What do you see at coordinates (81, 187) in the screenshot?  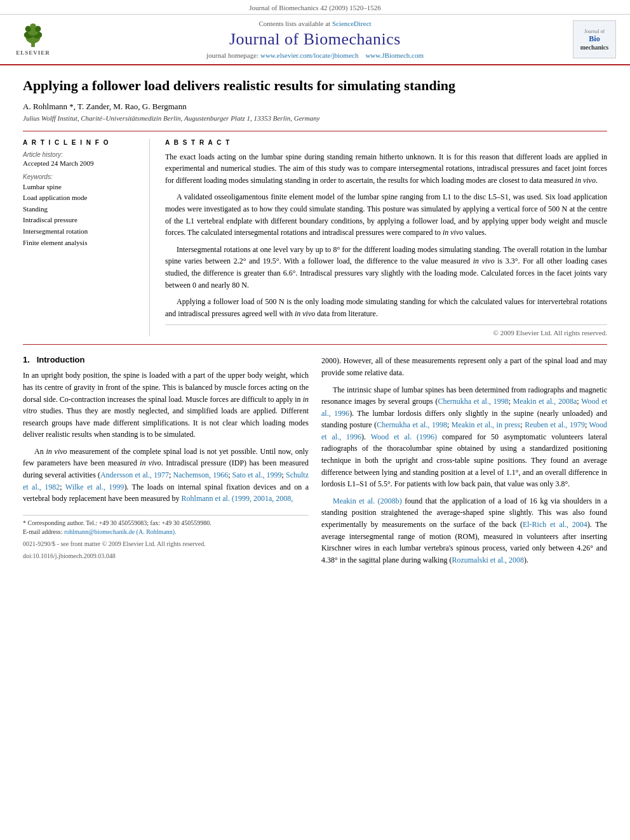 I see `keyword-1: Lumbar spine` at bounding box center [81, 187].